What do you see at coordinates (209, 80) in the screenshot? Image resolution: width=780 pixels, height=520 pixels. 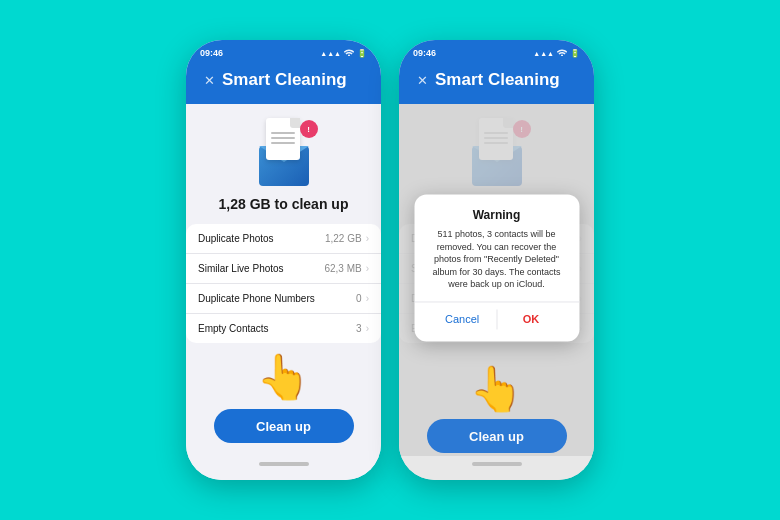 I see `close-button-left: ✕` at bounding box center [209, 80].